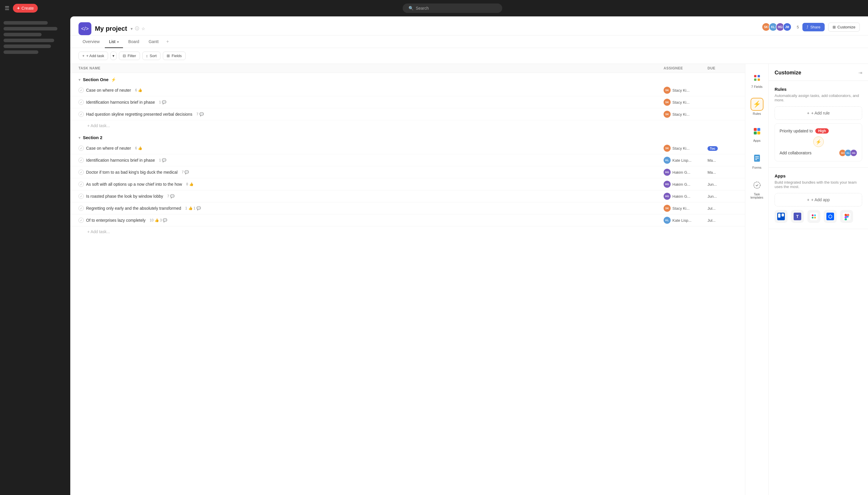 This screenshot has width=868, height=495. What do you see at coordinates (200, 114) in the screenshot?
I see `task-badge: 7 💬` at bounding box center [200, 114].